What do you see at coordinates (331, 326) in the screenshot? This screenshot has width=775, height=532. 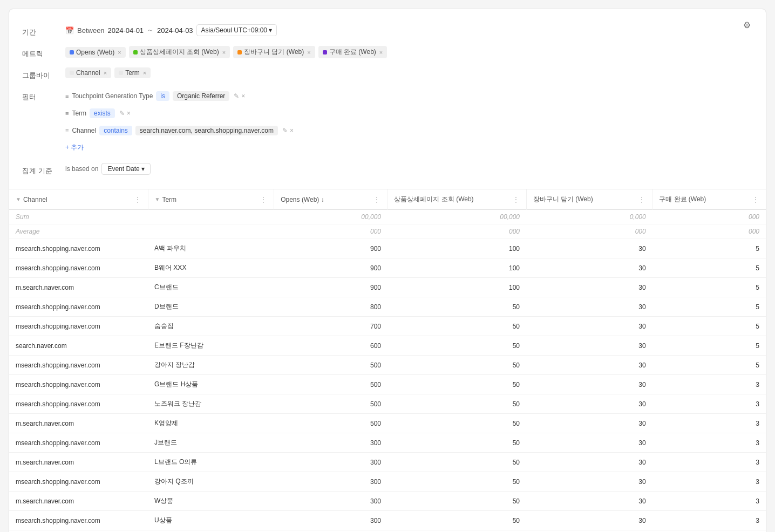 I see `cell-opens-4: 700` at bounding box center [331, 326].